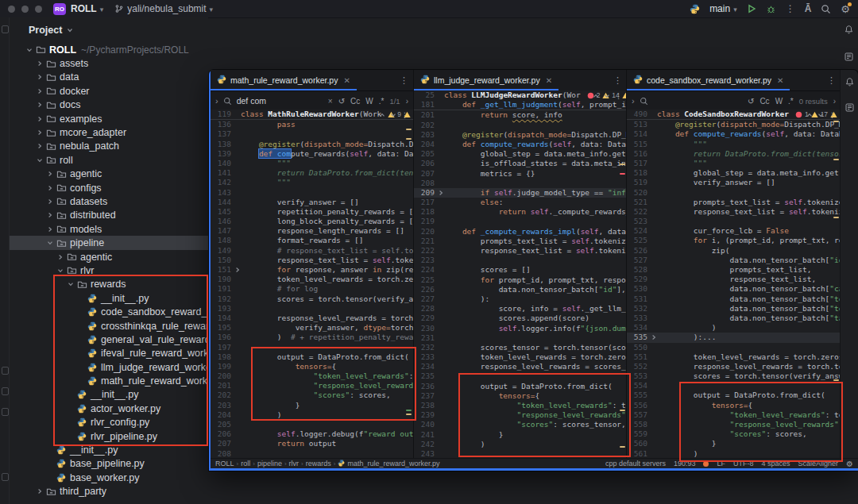 The image size is (858, 504). Describe the element at coordinates (639, 454) in the screenshot. I see `line-number: 561` at that location.